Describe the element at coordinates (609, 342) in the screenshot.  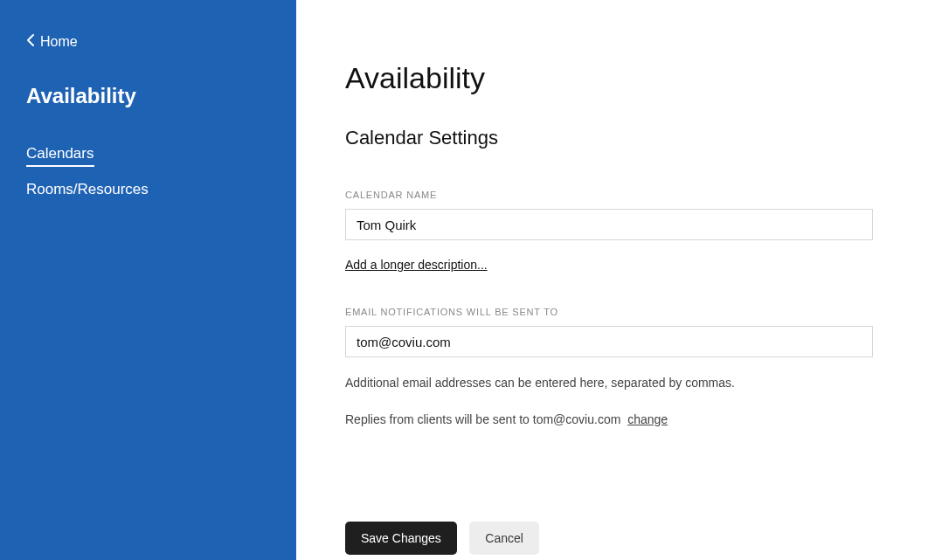
I see `email-notifications-input` at that location.